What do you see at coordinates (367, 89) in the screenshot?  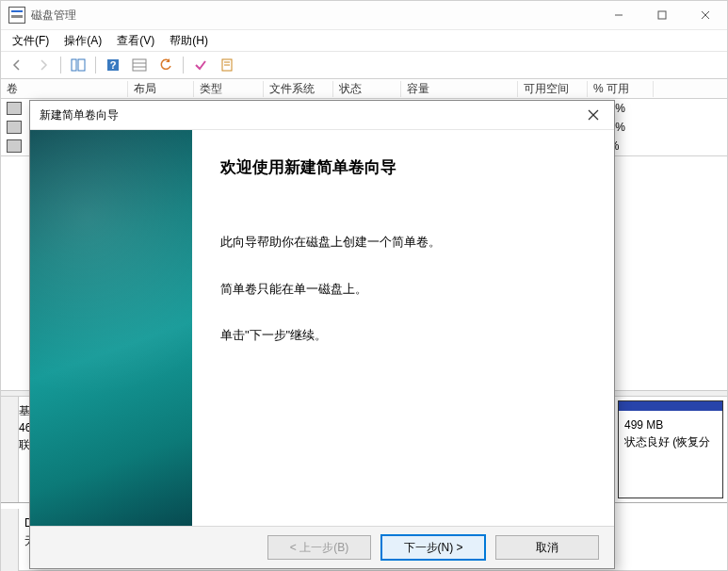 I see `col-state: 状态` at bounding box center [367, 89].